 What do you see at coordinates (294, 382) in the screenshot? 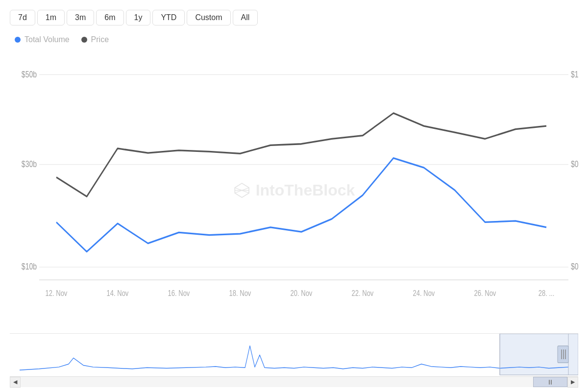
I see `nav-track` at bounding box center [294, 382].